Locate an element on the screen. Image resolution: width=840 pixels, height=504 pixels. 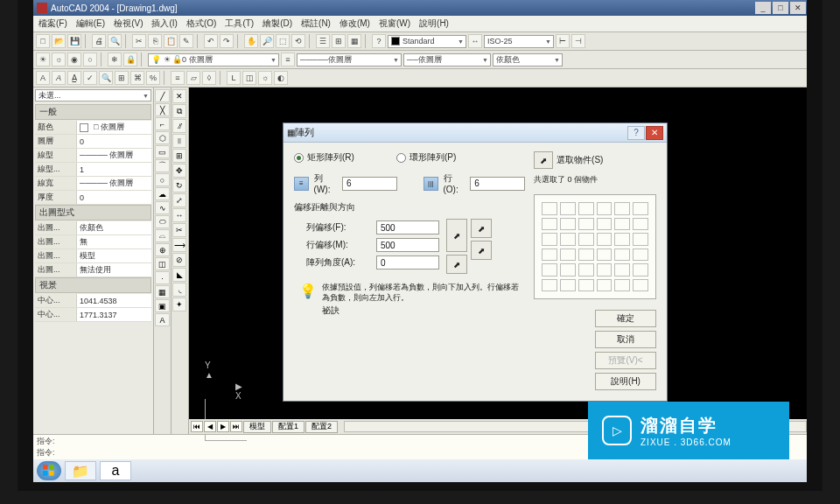
lineweight-combo: ── 依圖層 is located at coordinates (447, 60).